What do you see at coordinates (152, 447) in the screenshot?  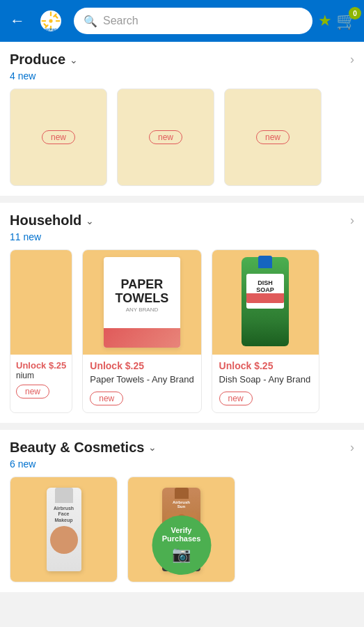 I see `beauty-expand-icon: ⌄` at bounding box center [152, 447].